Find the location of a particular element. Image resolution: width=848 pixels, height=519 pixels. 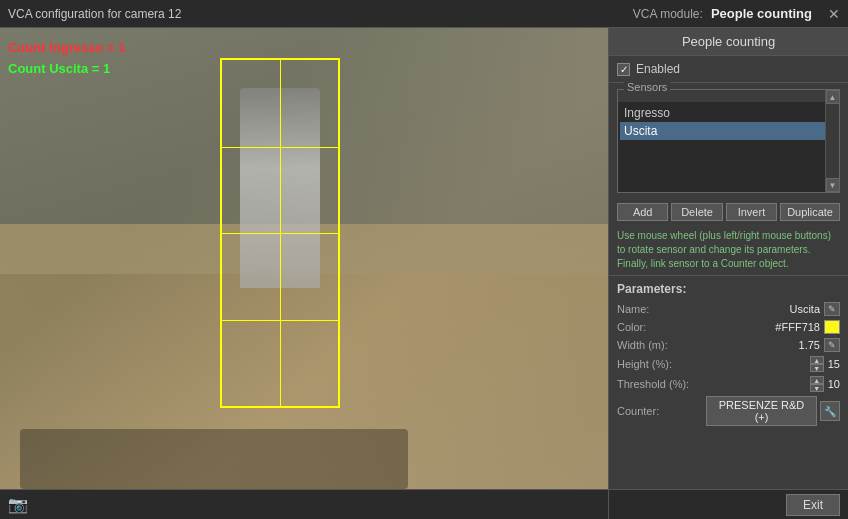

sensor-overlay is located at coordinates (280, 233).